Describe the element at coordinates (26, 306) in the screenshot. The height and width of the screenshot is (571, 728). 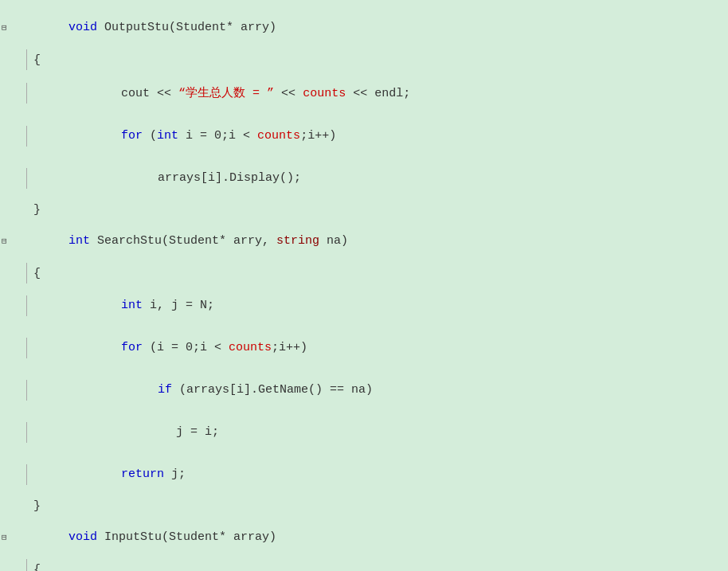
I see `vline-9a` at that location.